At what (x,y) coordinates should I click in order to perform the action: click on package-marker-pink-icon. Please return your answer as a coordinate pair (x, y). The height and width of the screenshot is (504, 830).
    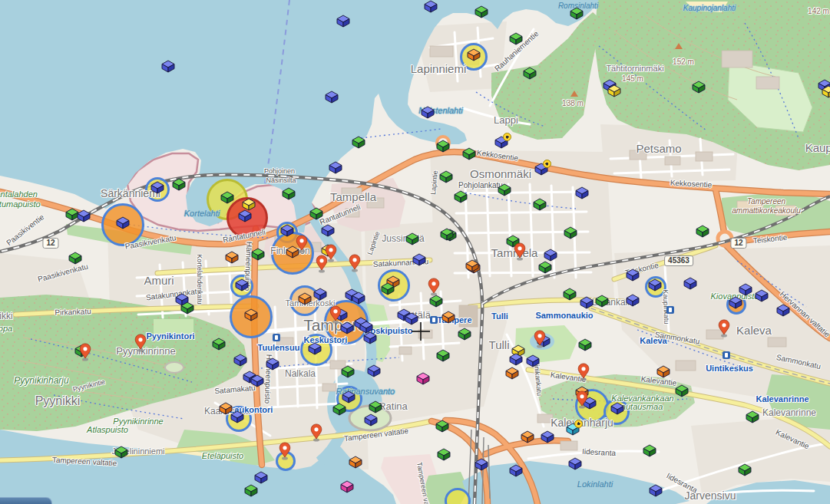
    Looking at the image, I should click on (347, 486).